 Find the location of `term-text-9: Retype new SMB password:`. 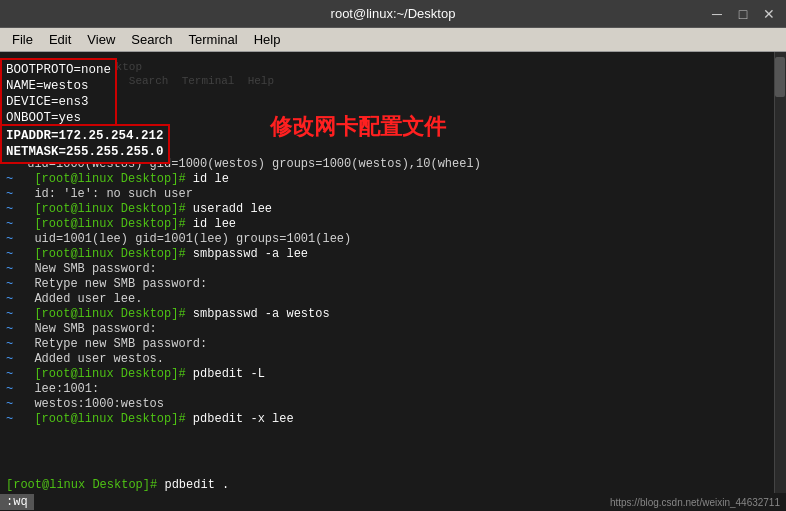

term-text-9: Retype new SMB password: is located at coordinates (114, 284).